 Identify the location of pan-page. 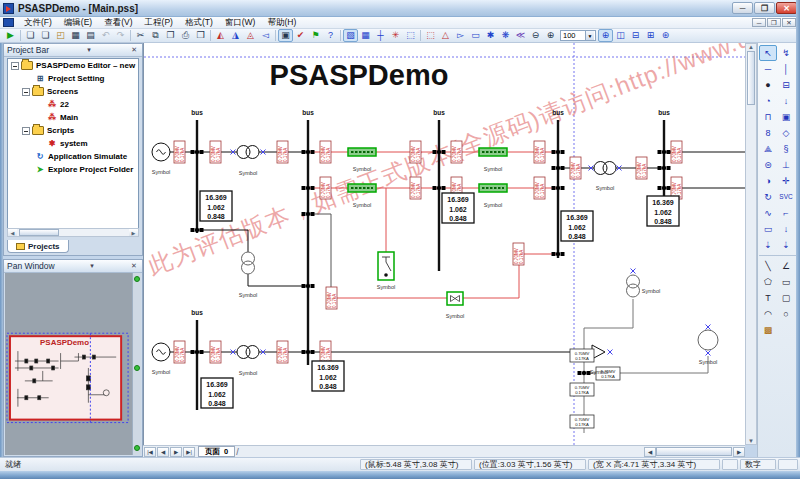
(66, 378).